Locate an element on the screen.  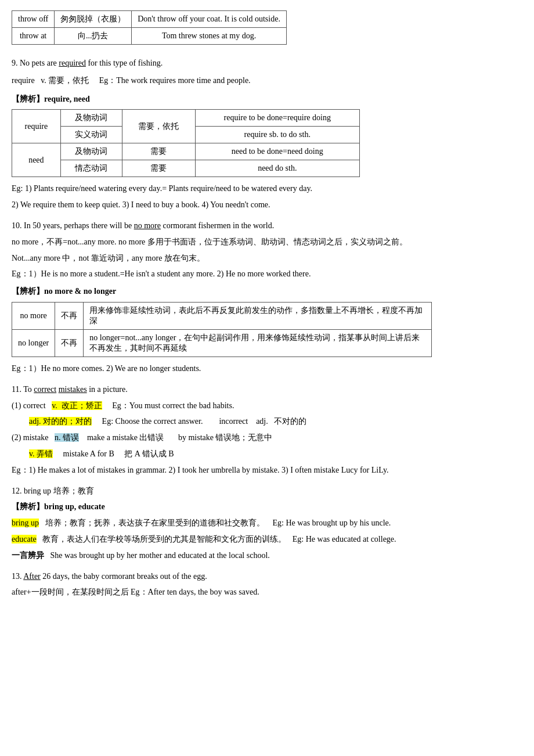
section10-bianxi: 【辨析】no more & no longer is located at coordinates (267, 291).